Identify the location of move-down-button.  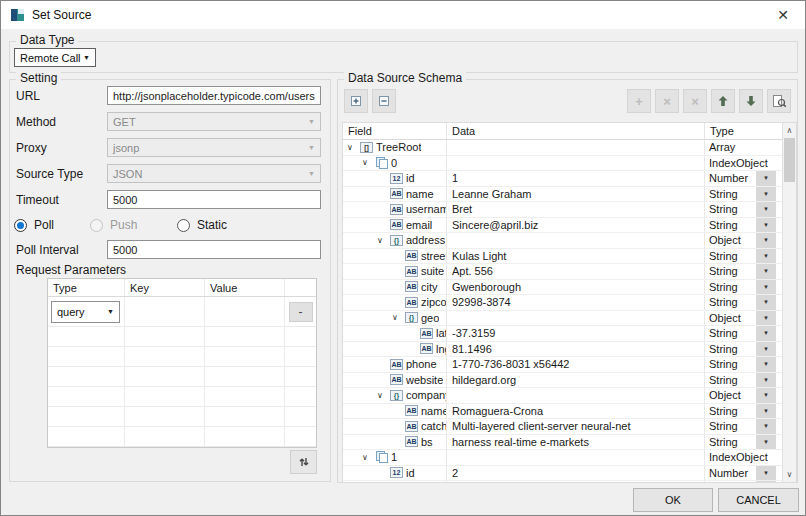
(751, 101).